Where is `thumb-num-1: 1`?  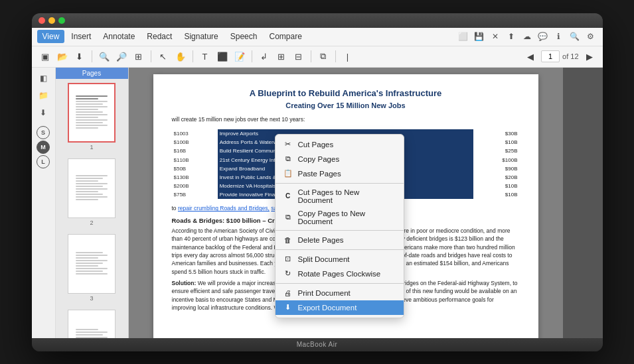
thumb-num-1: 1 is located at coordinates (92, 147).